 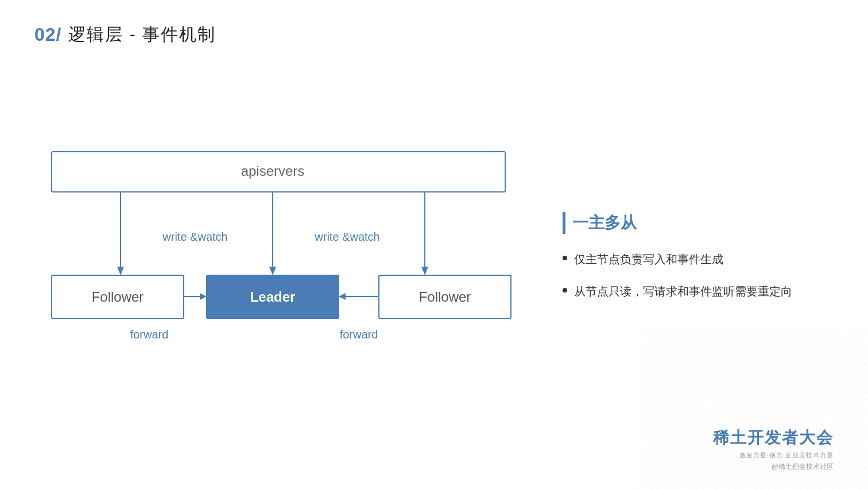 I want to click on panel-heading: 一主多从, so click(x=698, y=223).